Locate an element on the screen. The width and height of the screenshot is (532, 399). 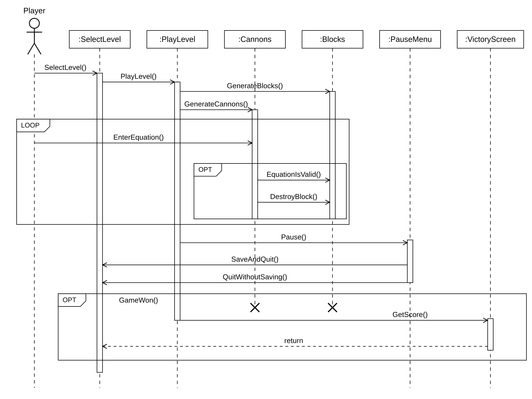
activation-playlevel is located at coordinates (177, 201).